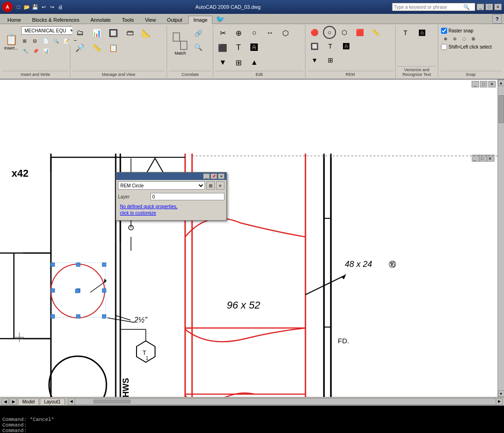 Image resolution: width=504 pixels, height=433 pixels. Describe the element at coordinates (162, 186) in the screenshot. I see `qp-object-dropdown: REM Circle` at that location.